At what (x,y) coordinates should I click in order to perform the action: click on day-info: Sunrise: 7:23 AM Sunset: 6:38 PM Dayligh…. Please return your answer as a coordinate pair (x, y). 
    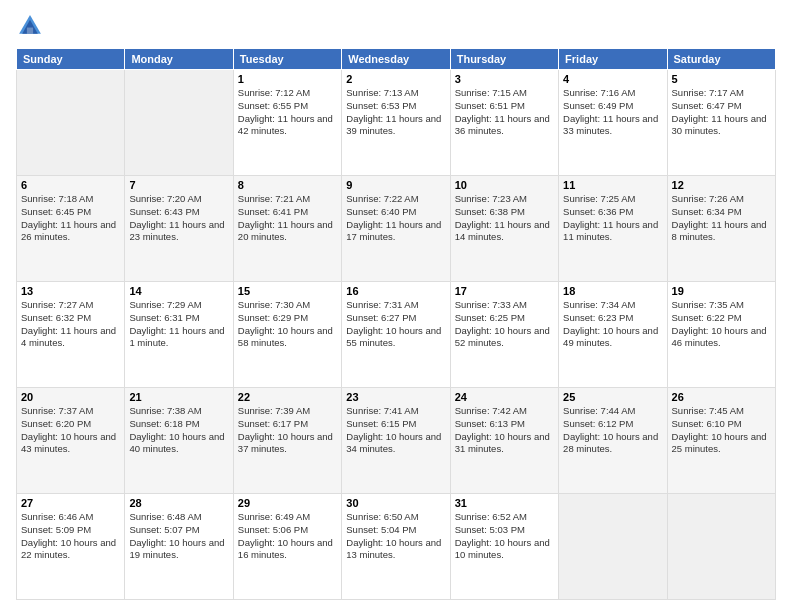
    Looking at the image, I should click on (504, 218).